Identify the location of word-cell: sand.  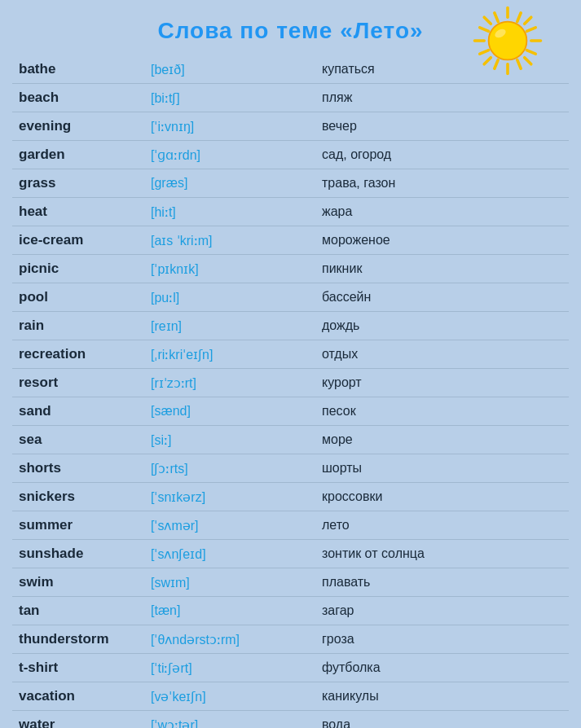
(77, 412).